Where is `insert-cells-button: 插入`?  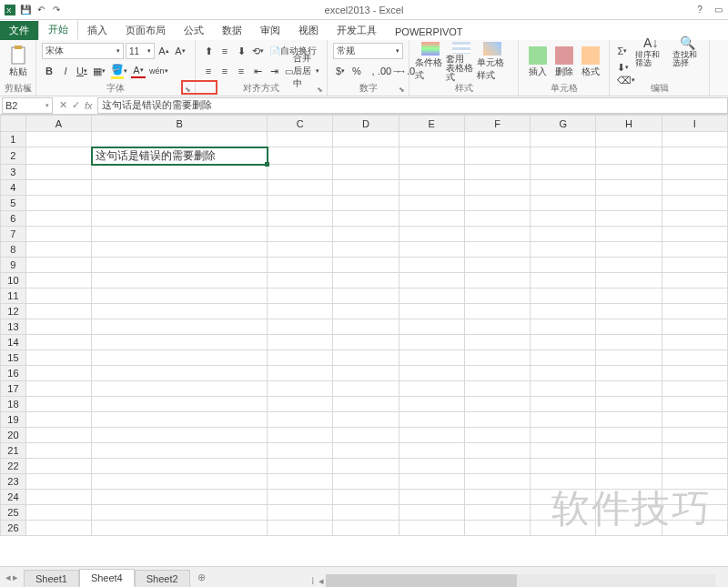 insert-cells-button: 插入 is located at coordinates (537, 62).